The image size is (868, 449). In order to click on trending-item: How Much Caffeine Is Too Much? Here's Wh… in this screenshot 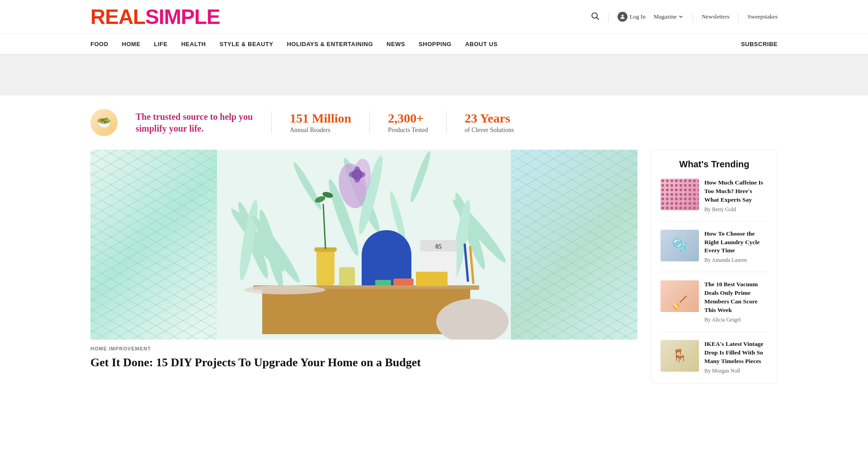, I will do `click(714, 196)`.